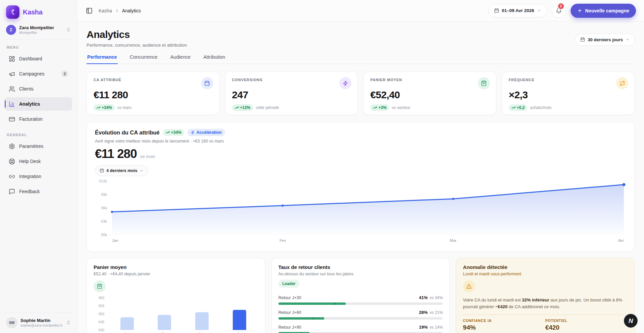 The width and height of the screenshot is (644, 333). Describe the element at coordinates (38, 176) in the screenshot. I see `sidebar-item-integration: Integration` at that location.